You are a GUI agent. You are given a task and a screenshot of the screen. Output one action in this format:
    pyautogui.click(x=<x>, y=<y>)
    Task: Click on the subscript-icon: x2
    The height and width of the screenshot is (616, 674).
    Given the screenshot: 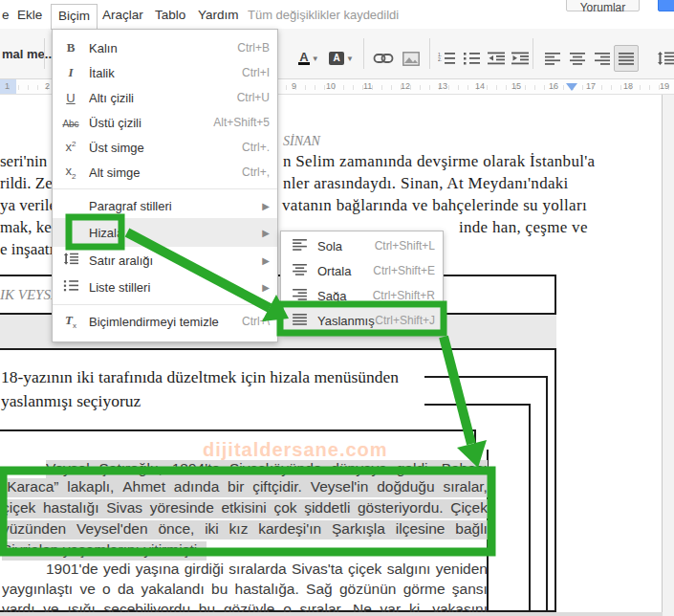 What is the action you would take?
    pyautogui.click(x=71, y=172)
    